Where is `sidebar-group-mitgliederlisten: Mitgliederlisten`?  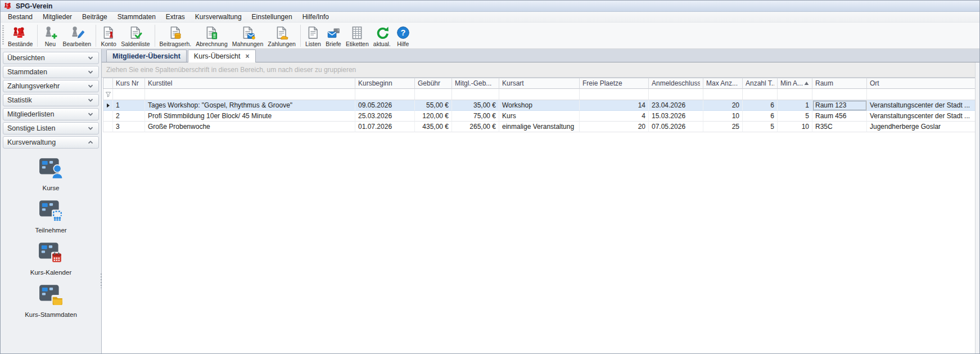 sidebar-group-mitgliederlisten: Mitgliederlisten is located at coordinates (51, 114).